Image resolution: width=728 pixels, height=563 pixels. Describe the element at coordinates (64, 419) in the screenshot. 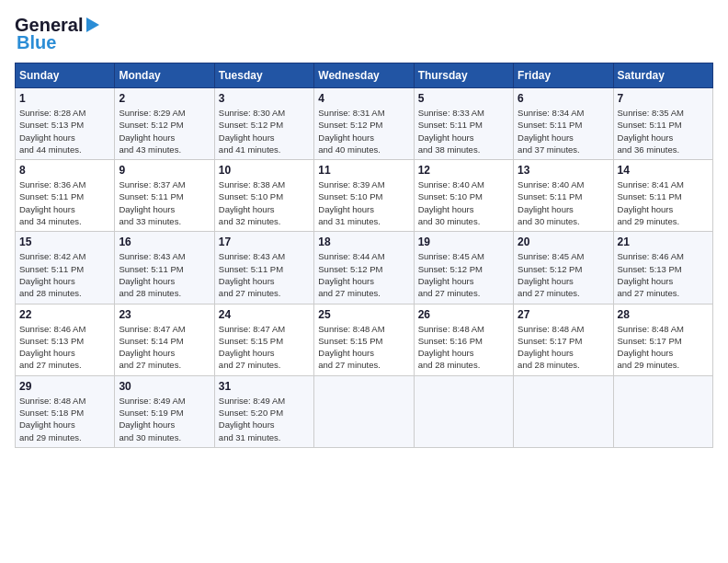

I see `day-detail: Sunrise: 8:48 AM Sunset: 5:18 PM Dayligh…` at that location.